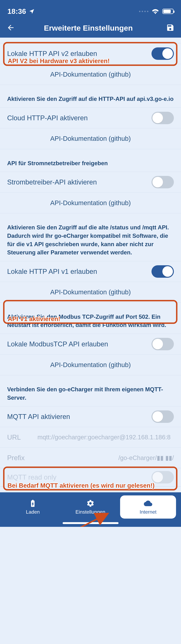 Image resolution: width=181 pixels, height=644 pixels. What do you see at coordinates (148, 507) in the screenshot?
I see `tab-internet: Internet` at bounding box center [148, 507].